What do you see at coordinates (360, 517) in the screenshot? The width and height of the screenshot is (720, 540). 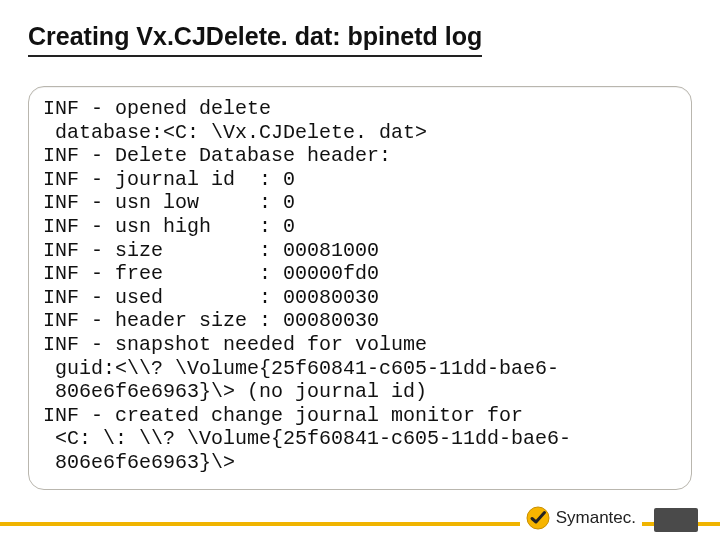 I see `footer: Symantec.` at bounding box center [360, 517].